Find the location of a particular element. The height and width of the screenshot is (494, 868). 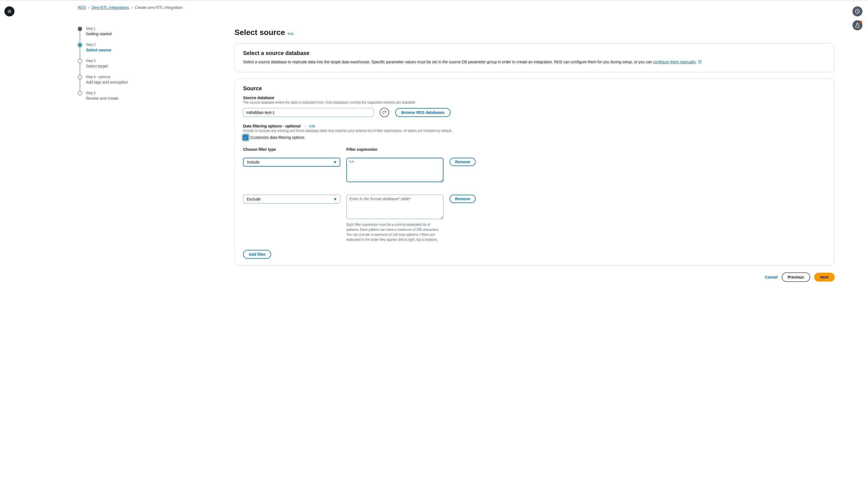

panel-title: Source is located at coordinates (534, 88).